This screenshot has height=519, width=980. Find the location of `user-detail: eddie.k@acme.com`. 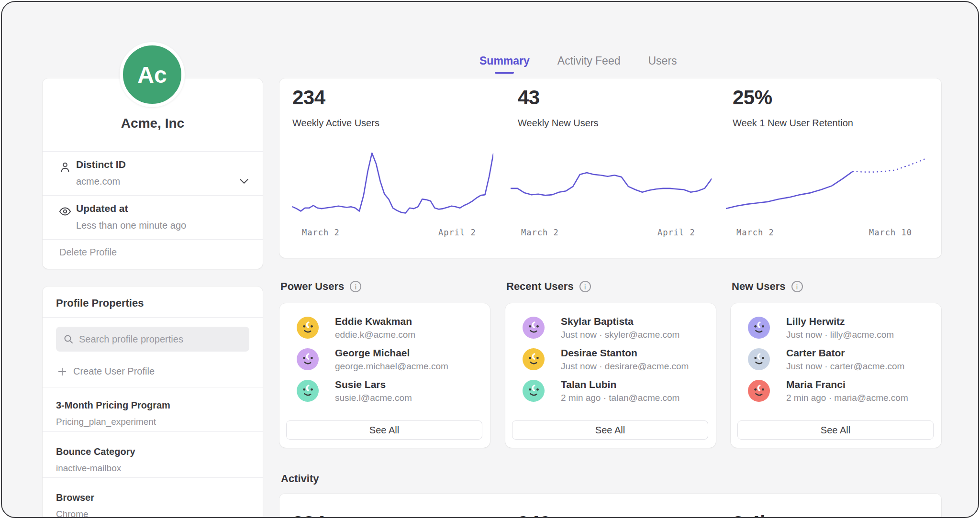

user-detail: eddie.k@acme.com is located at coordinates (375, 335).